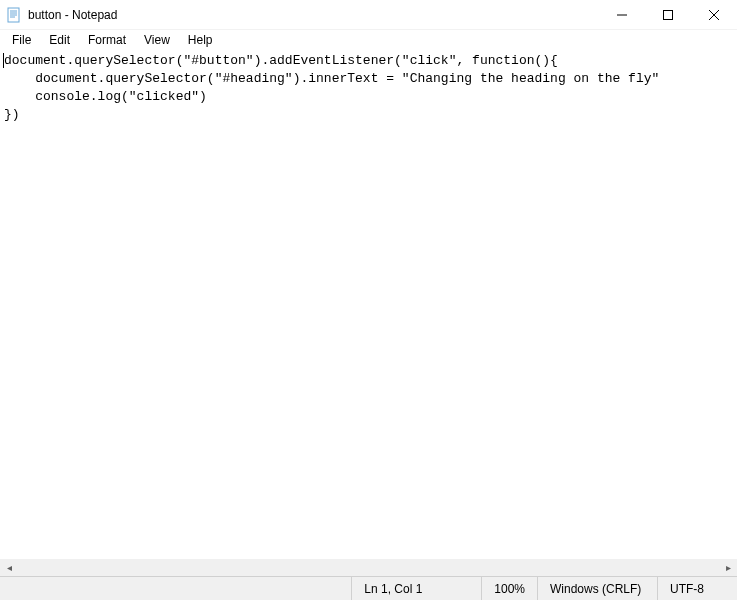 The width and height of the screenshot is (737, 600). Describe the element at coordinates (106, 96) in the screenshot. I see `code-line: console.log("clicked")` at that location.